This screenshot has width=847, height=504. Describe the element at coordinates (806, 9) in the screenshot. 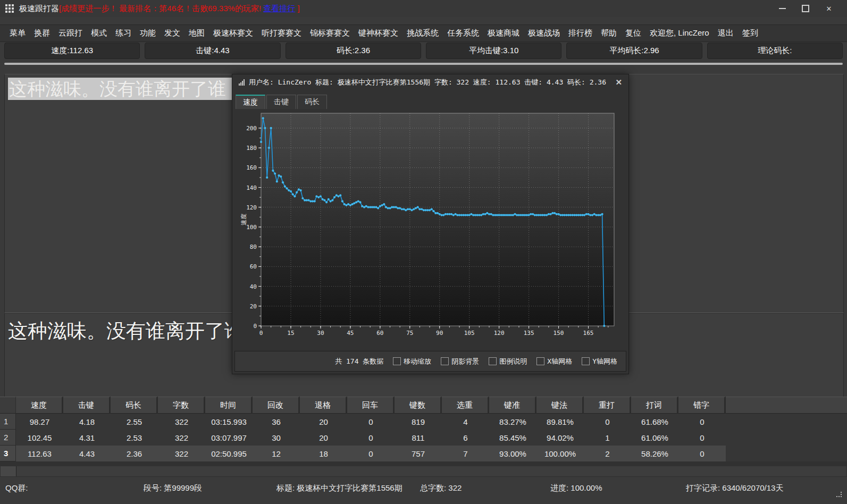

I see `maximize-button` at that location.